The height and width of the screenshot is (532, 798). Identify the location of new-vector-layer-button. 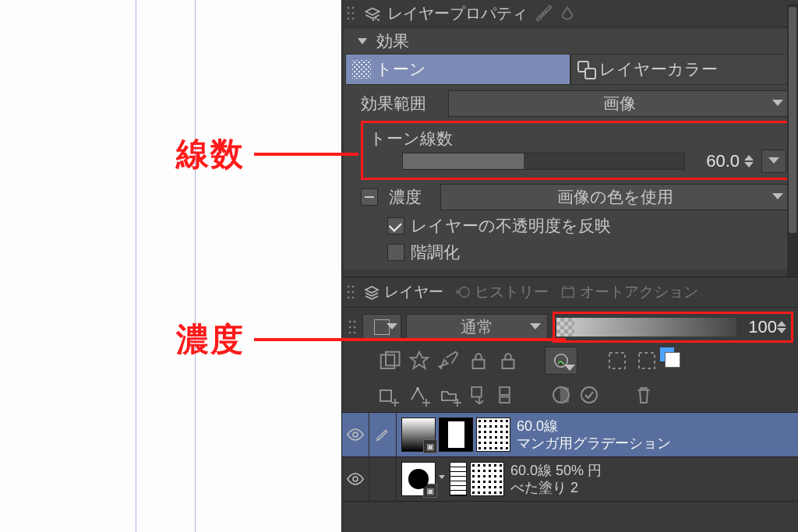
(418, 395).